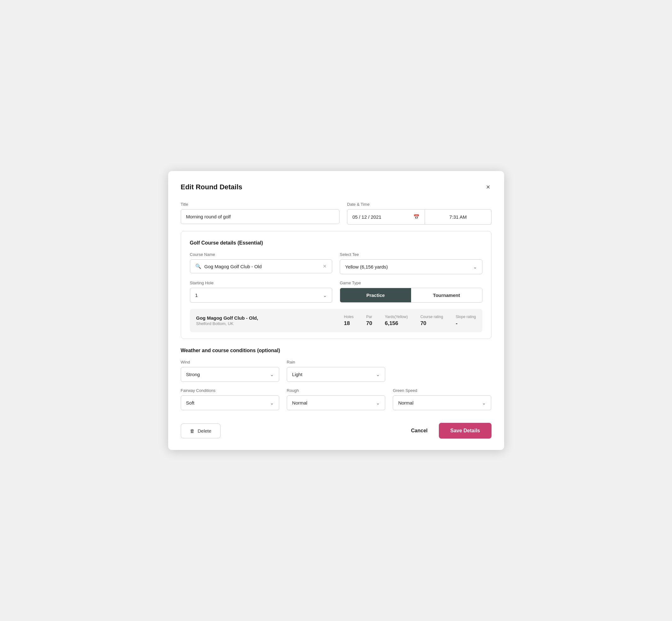 This screenshot has width=672, height=621. I want to click on time-input: 7:31 AM, so click(458, 217).